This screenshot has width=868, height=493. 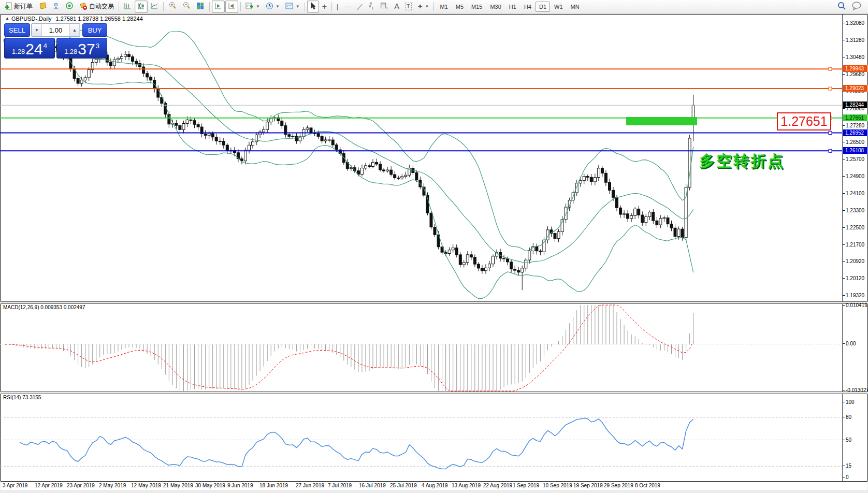 What do you see at coordinates (348, 6) in the screenshot?
I see `horizontal-line-icon: —` at bounding box center [348, 6].